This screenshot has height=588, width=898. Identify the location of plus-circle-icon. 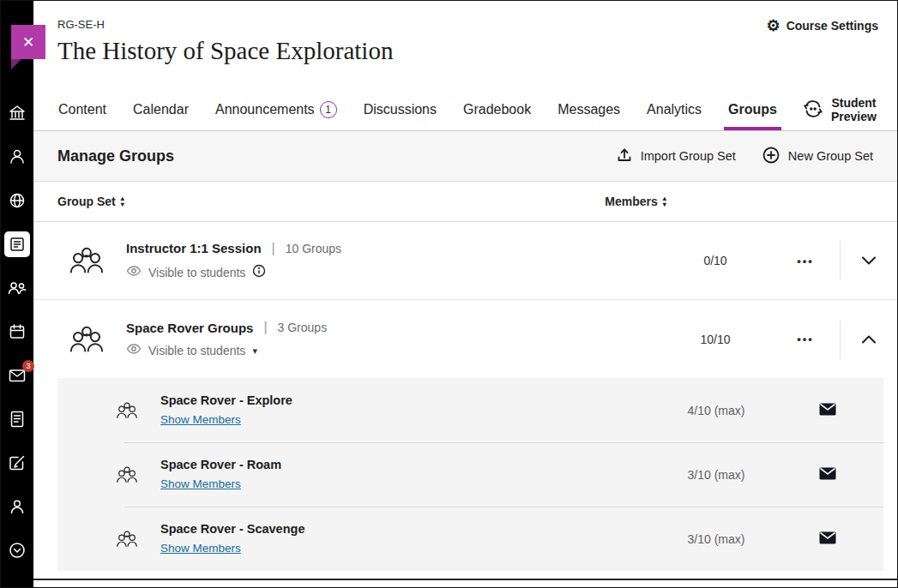
(771, 156).